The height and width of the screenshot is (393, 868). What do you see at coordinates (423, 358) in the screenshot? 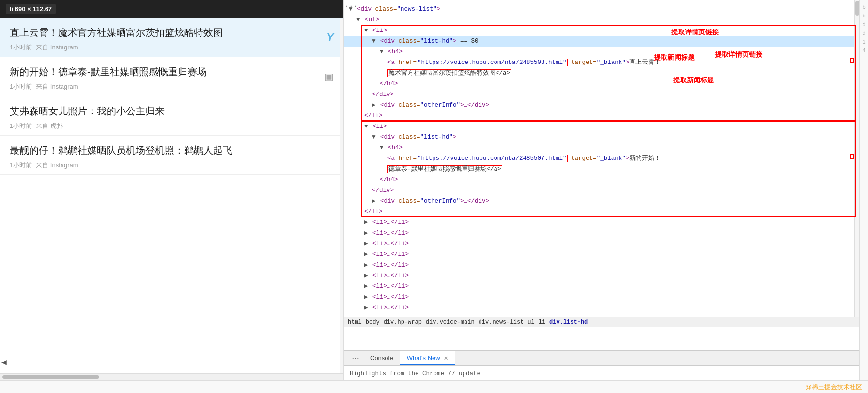
I see `tab-whatsnew-label: What's New` at bounding box center [423, 358].